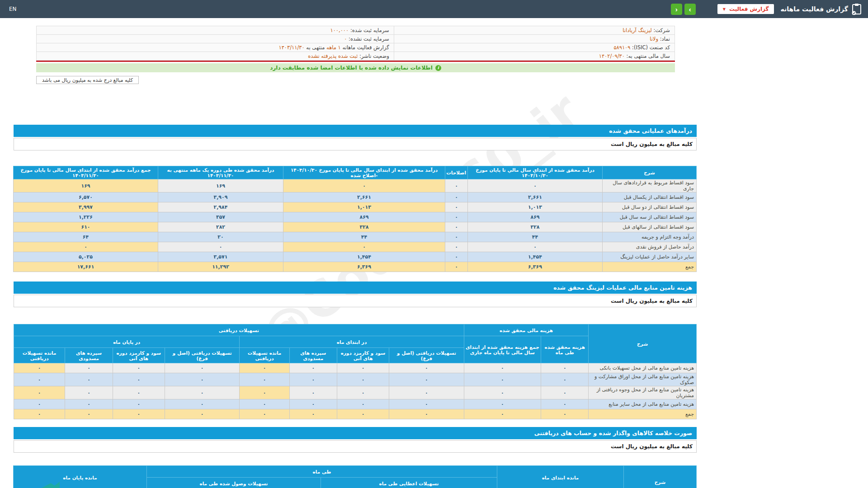 The height and width of the screenshot is (488, 868). What do you see at coordinates (355, 393) in the screenshot?
I see `table-row: هزینه تامین منابع مالی از محل وجوه دریاف…` at bounding box center [355, 393].